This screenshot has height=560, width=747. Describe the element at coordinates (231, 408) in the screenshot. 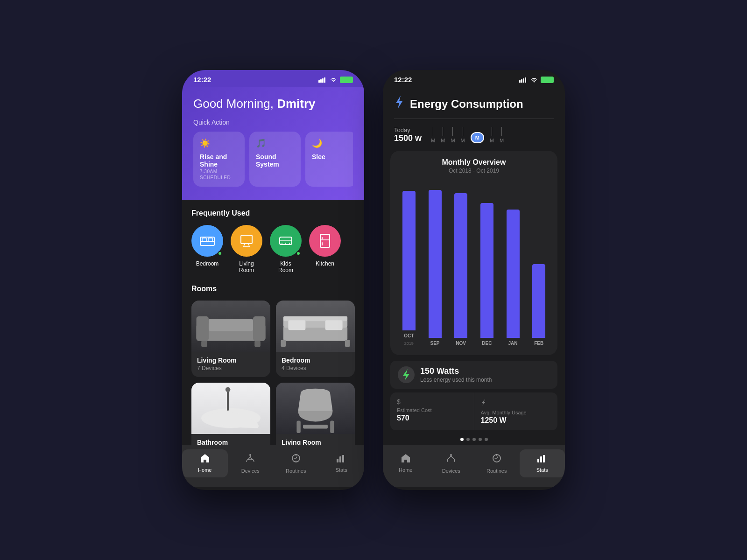

I see `bathroom-image` at that location.